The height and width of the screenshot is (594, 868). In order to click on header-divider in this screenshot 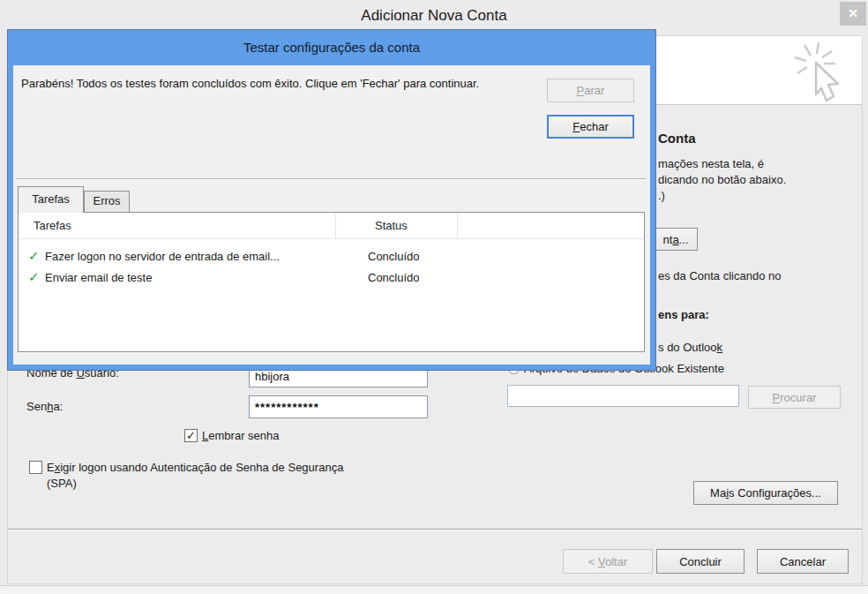, I will do `click(332, 238)`.